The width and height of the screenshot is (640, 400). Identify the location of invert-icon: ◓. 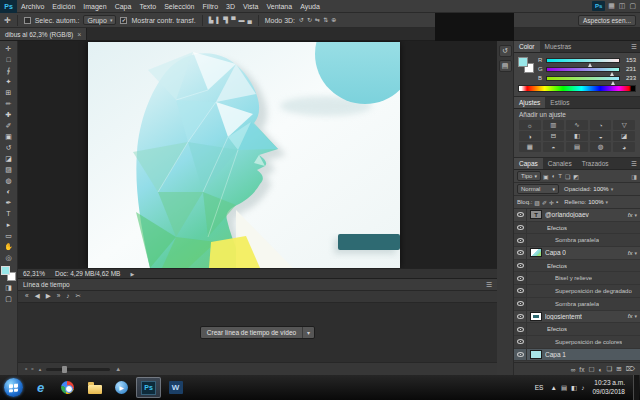
(554, 147).